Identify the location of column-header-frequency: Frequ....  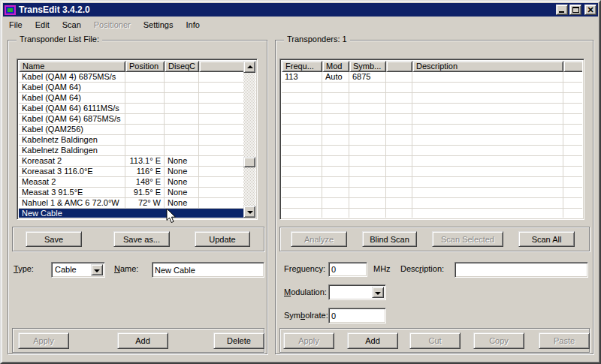
(302, 66).